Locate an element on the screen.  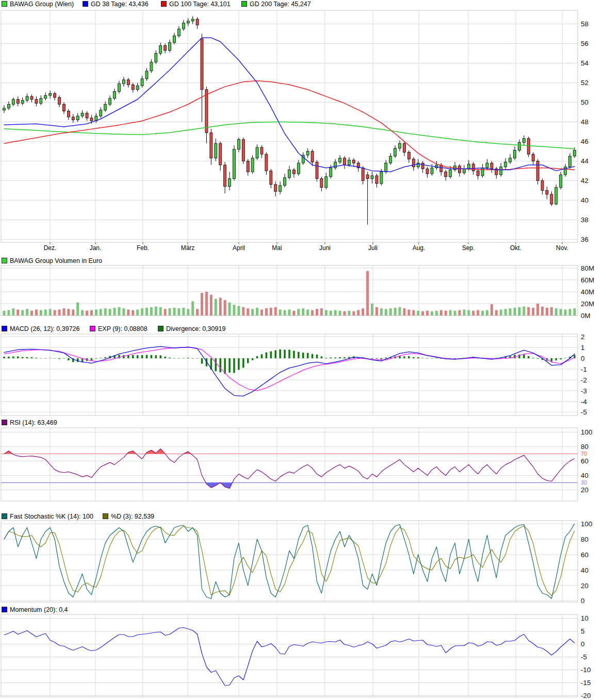
svg-text: 54 is located at coordinates (585, 63).